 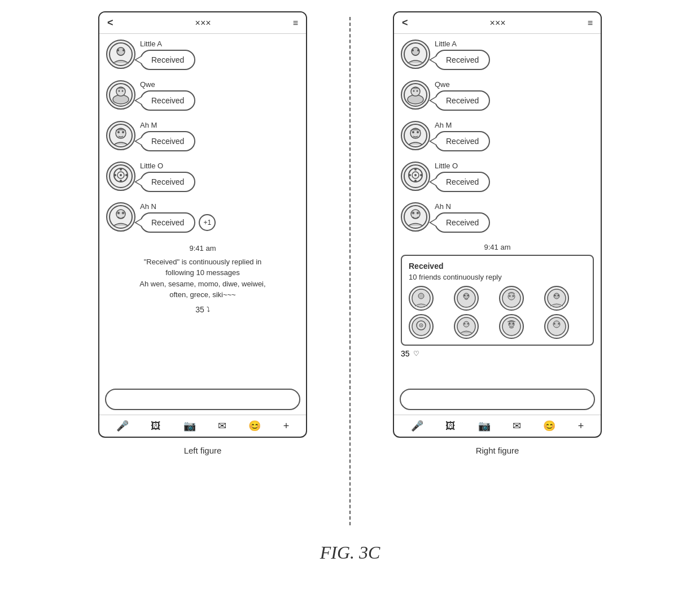 I want to click on center-divider, so click(x=350, y=271).